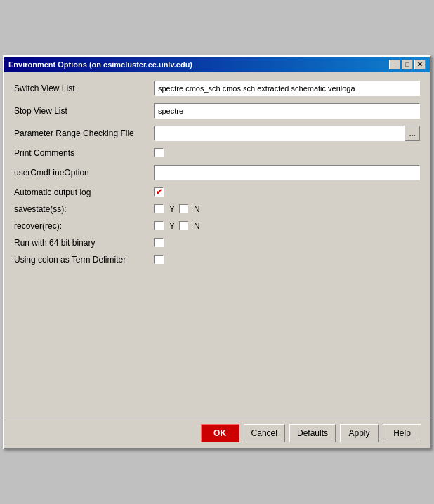 This screenshot has height=504, width=434. I want to click on auto-output-log-label: Automatic output log, so click(84, 192).